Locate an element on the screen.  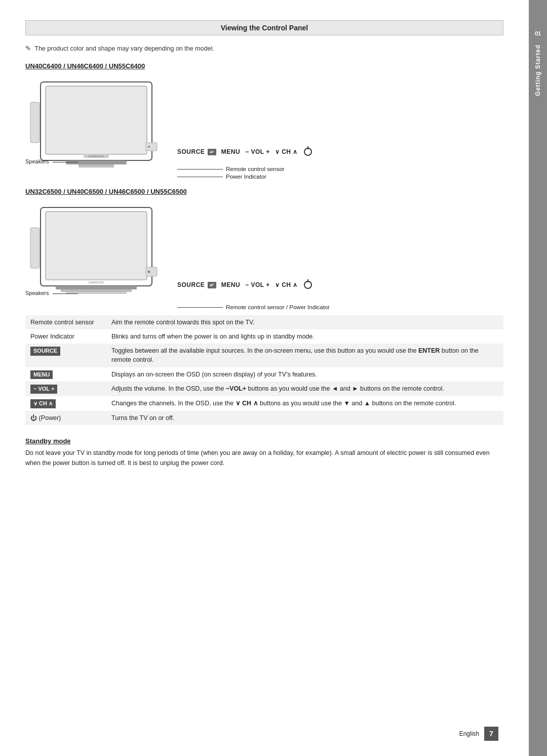
feature-desc-cell: Displays an on-screen the OSD (on screen… is located at coordinates (305, 374).